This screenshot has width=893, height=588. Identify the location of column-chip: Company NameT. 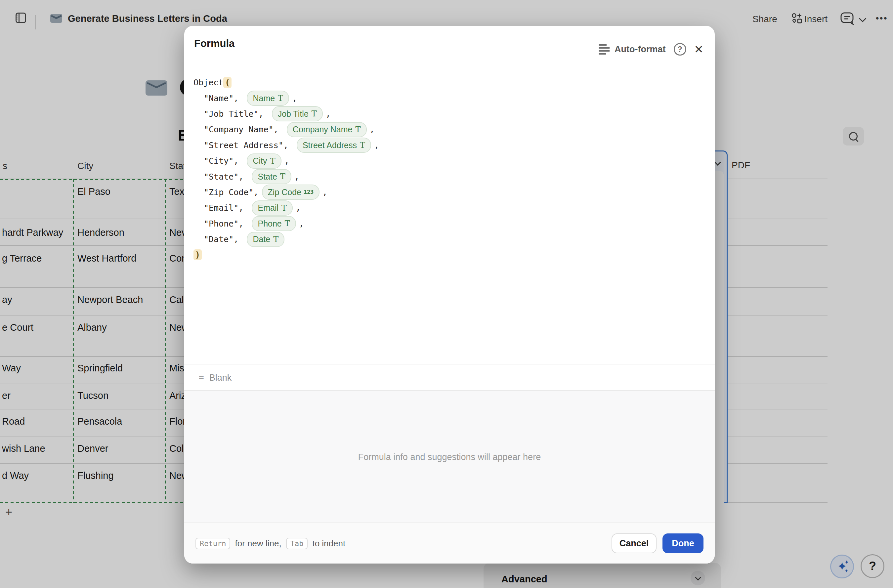
(327, 130).